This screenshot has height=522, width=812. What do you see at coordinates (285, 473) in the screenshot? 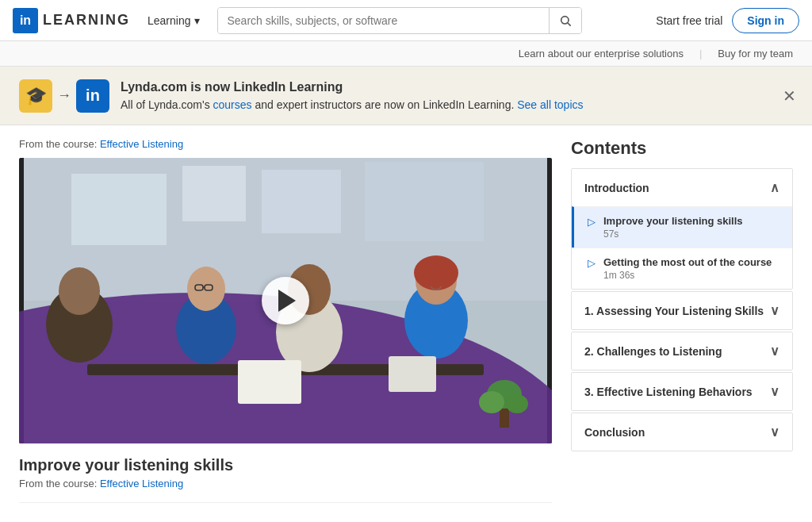
I see `video-info: Improve your listening skills From the c…` at bounding box center [285, 473].